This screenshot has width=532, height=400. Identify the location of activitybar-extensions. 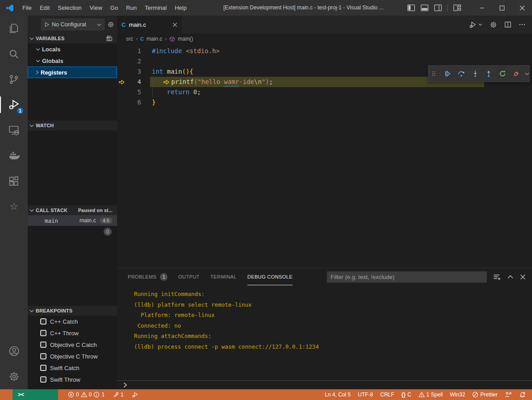
(14, 181).